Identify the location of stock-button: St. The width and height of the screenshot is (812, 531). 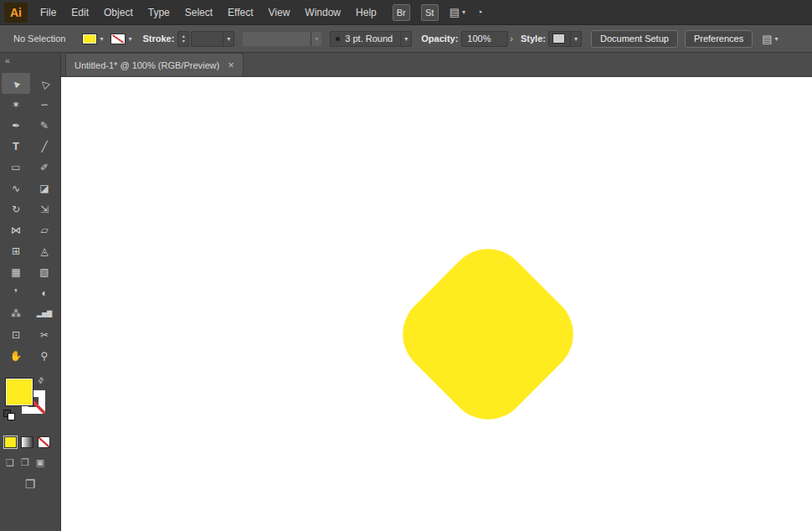
(430, 13).